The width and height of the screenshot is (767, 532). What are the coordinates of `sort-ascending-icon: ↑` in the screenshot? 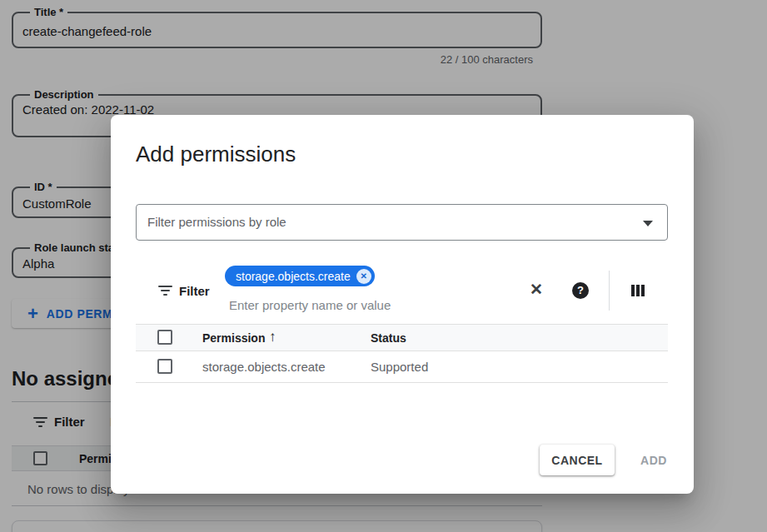 It's located at (273, 337).